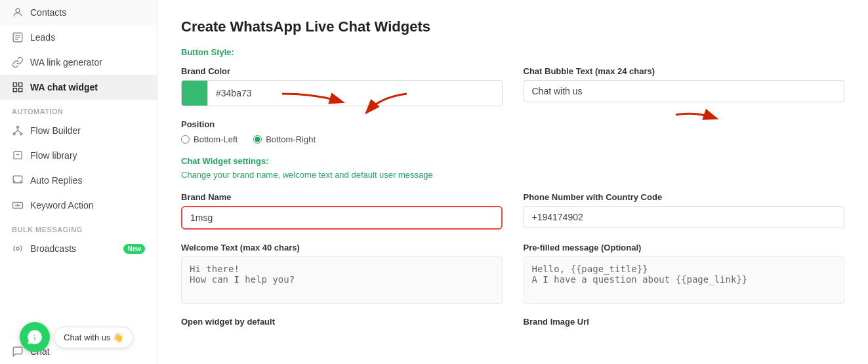  What do you see at coordinates (684, 321) in the screenshot?
I see `brand-image-label: Brand Image Url` at bounding box center [684, 321].